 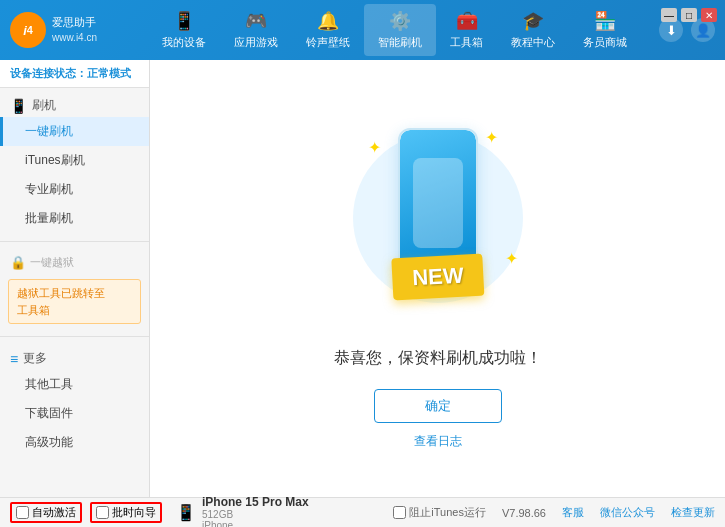 What do you see at coordinates (605, 30) in the screenshot?
I see `nav-service: 🏪 务员商城` at bounding box center [605, 30].